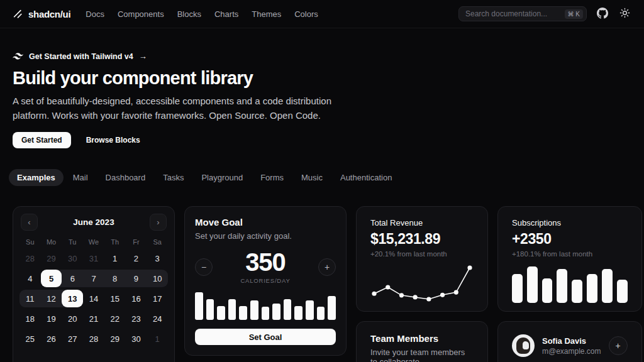 The width and height of the screenshot is (644, 362). I want to click on calendar-day: 12, so click(52, 299).